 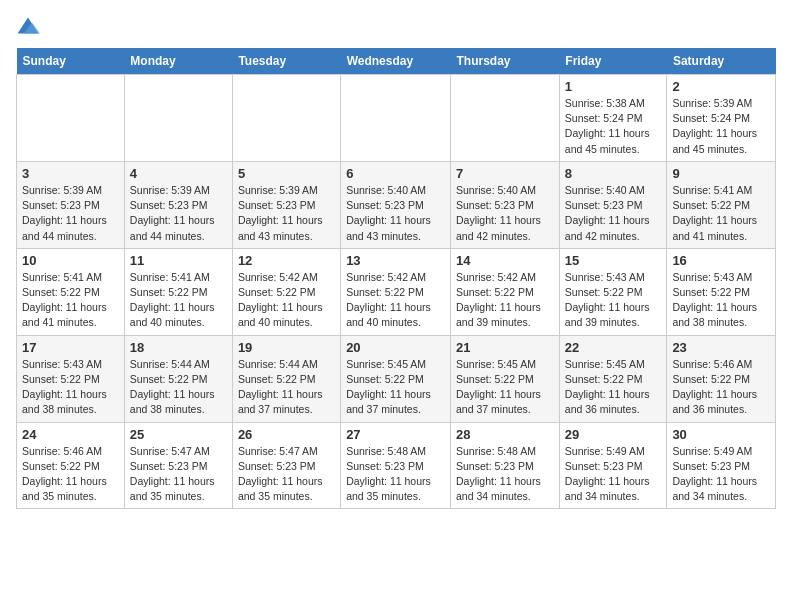 I want to click on day-number: 10, so click(x=70, y=260).